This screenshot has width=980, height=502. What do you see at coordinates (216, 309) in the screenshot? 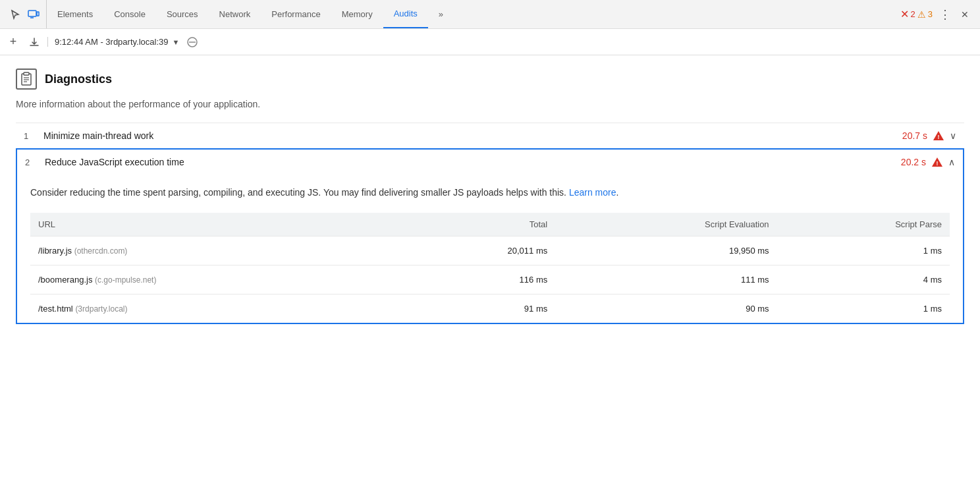
I see `url-cell-2: /test.html (3rdparty.local)` at bounding box center [216, 309].